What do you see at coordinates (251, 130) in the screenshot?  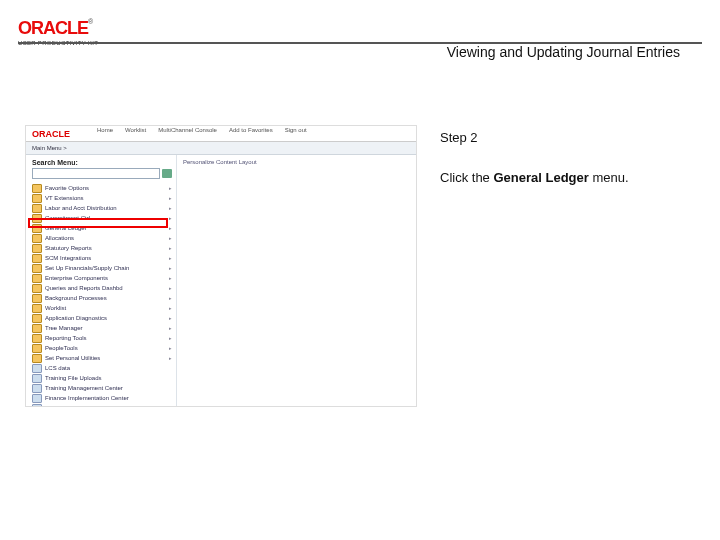 I see `nav-add-to-favorites: Add to Favorites` at bounding box center [251, 130].